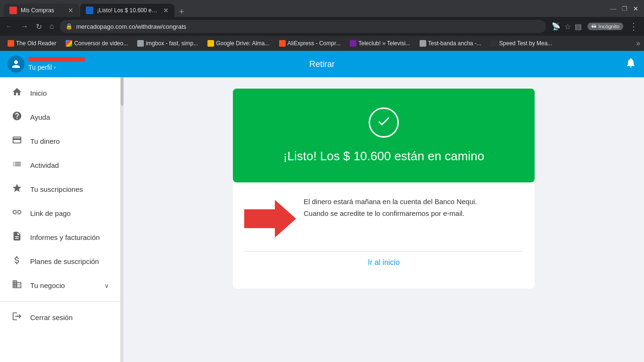  I want to click on profile-link: Tu perfil ›, so click(42, 67).